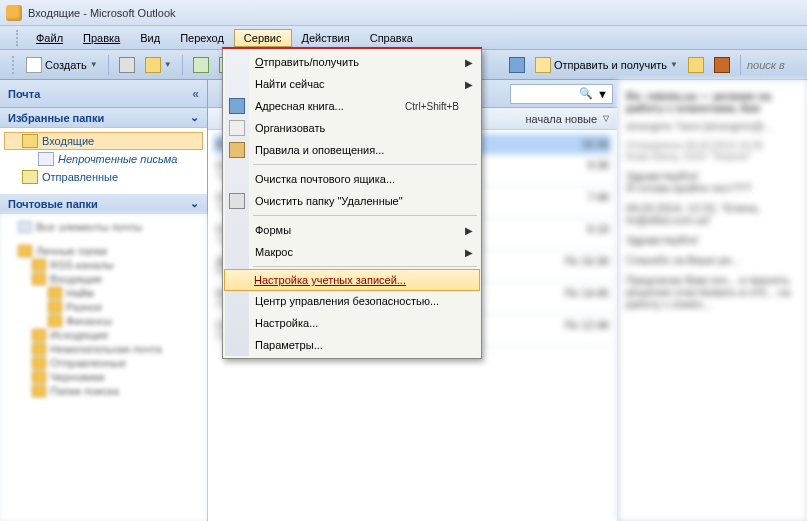  I want to click on inbox-label: Входящие, so click(68, 141).